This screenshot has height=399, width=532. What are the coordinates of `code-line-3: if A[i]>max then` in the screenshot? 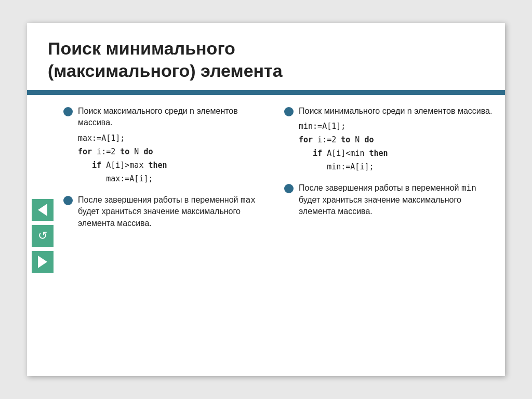 It's located at (123, 166).